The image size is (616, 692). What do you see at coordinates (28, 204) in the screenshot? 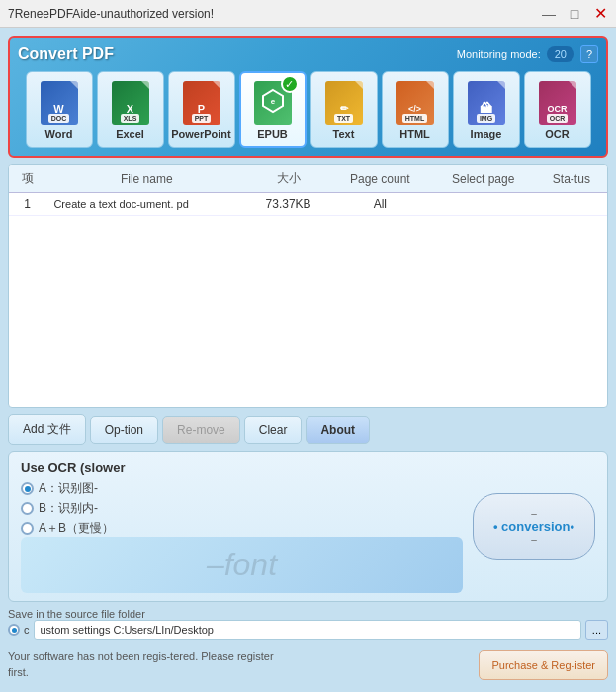
I see `cell-num: 1` at bounding box center [28, 204].